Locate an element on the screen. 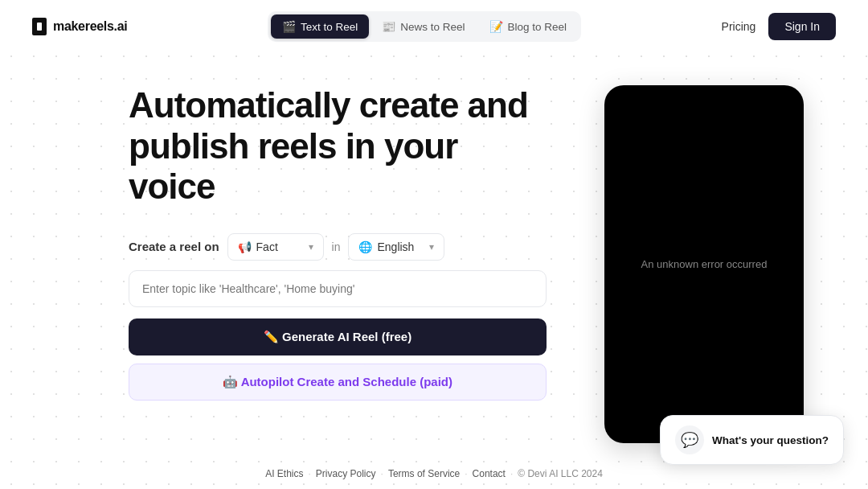 The width and height of the screenshot is (868, 489). tab-blog-to-reel: 📝 Blog to Reel is located at coordinates (529, 27).